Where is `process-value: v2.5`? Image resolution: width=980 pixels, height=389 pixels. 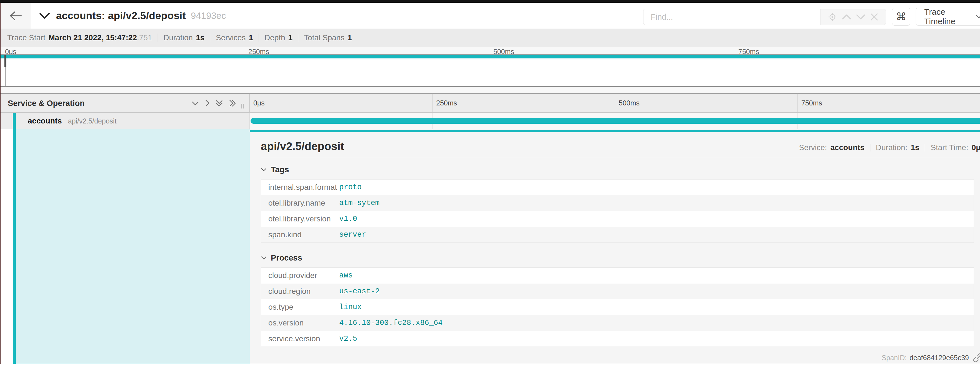 process-value: v2.5 is located at coordinates (657, 339).